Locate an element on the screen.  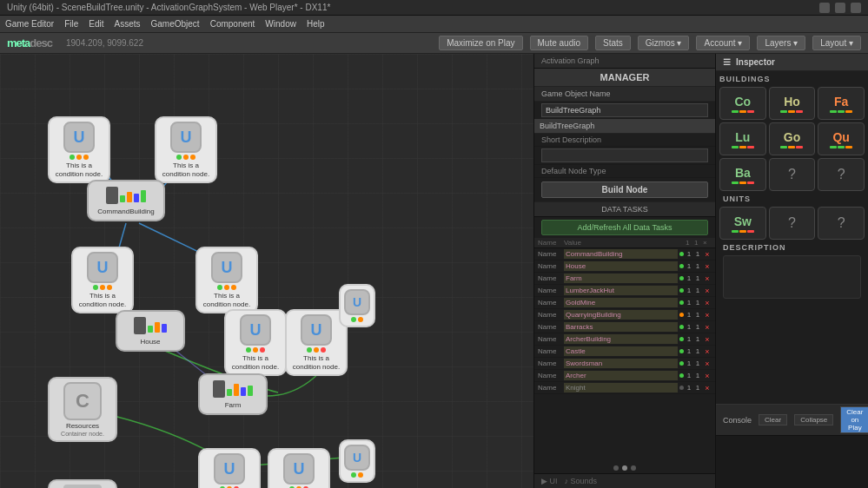
manager-title: MANAGER is located at coordinates (625, 78).